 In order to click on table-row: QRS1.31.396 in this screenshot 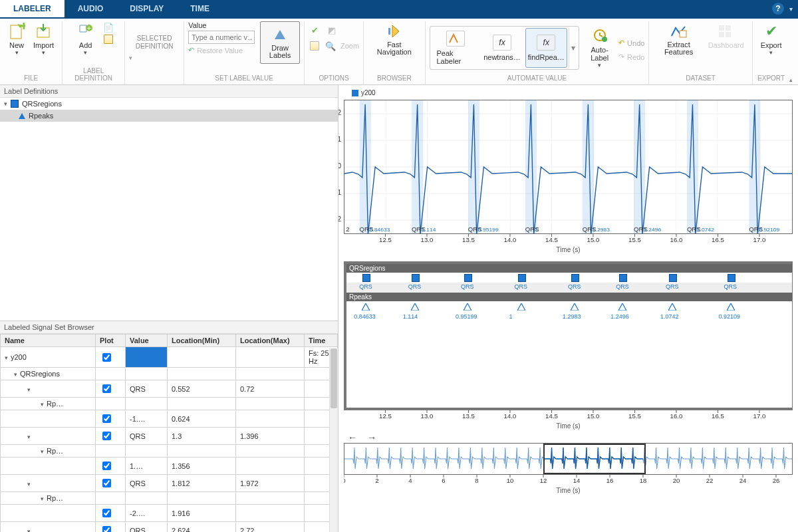, I will do `click(169, 436)`.